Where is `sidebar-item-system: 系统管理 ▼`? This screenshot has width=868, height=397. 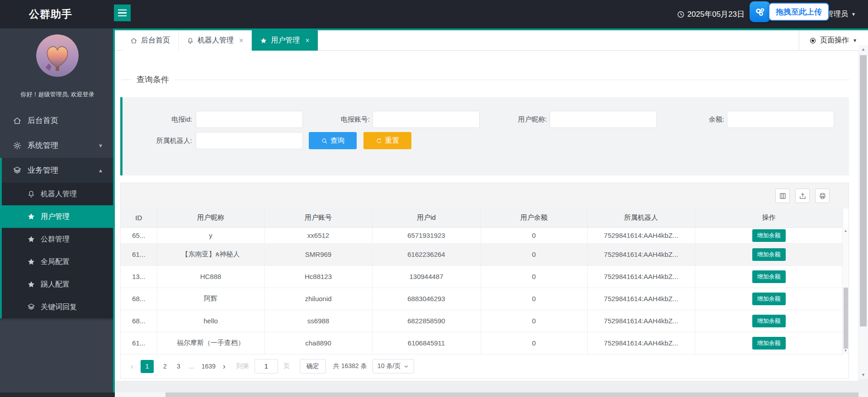
sidebar-item-system: 系统管理 ▼ is located at coordinates (57, 146).